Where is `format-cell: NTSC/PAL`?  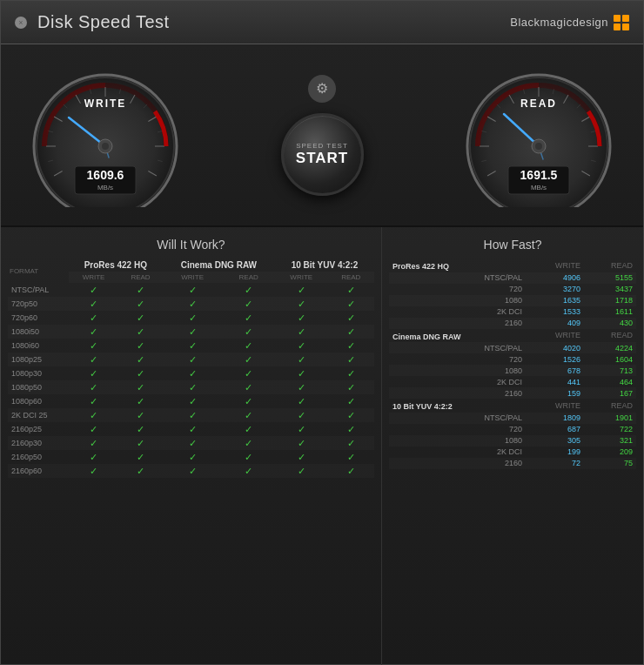 format-cell: NTSC/PAL is located at coordinates (38, 290).